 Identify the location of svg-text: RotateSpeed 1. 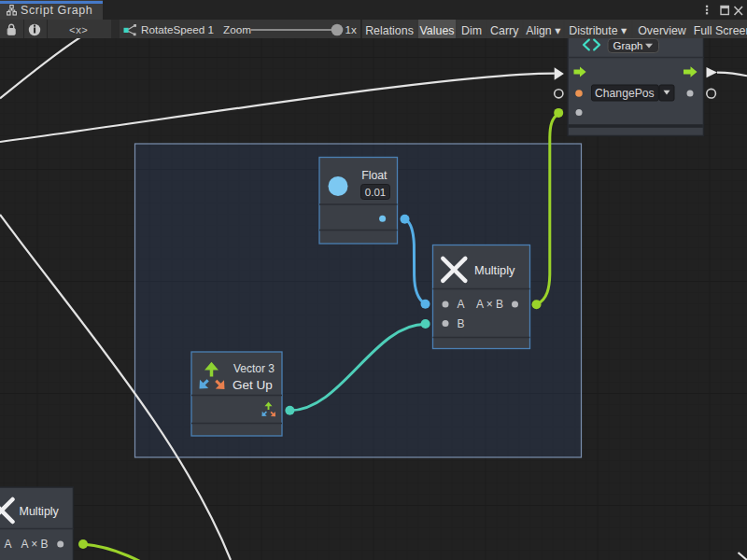
(177, 30).